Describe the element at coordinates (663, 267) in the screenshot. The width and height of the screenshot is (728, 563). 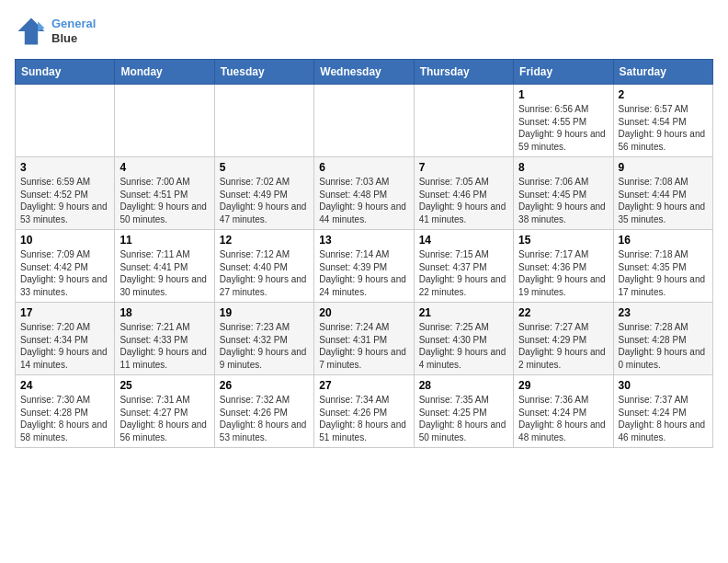
I see `calendar-cell: 16Sunrise: 7:18 AM Sunset: 4:35 PM Dayli…` at that location.